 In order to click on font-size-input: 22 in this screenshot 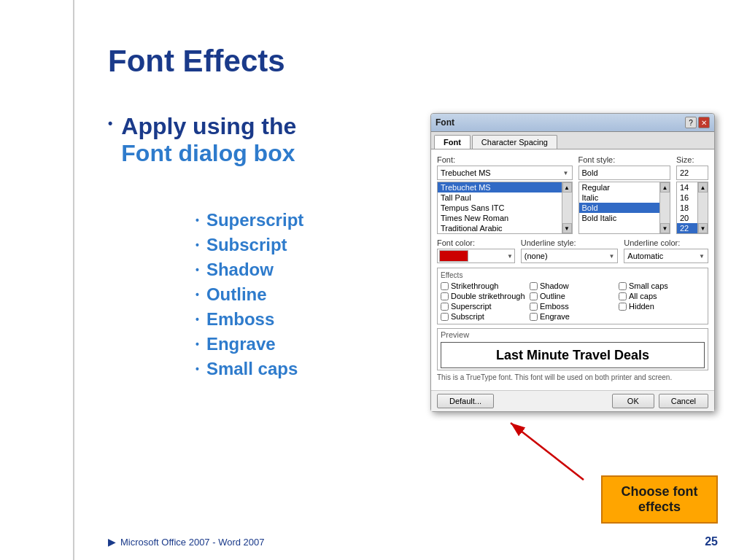, I will do `click(692, 173)`.